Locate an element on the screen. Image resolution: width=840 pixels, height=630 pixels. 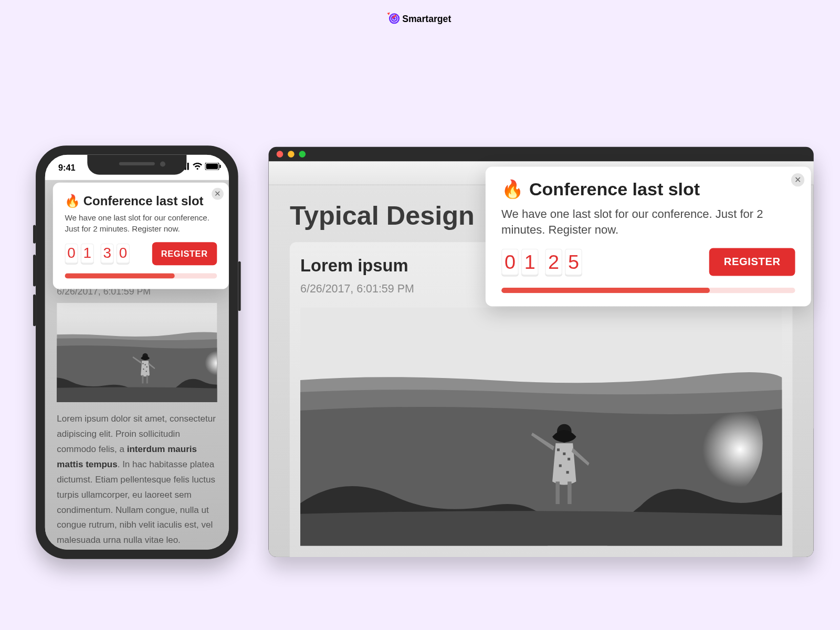
countdown-timer: 0 1 2 5 is located at coordinates (542, 262).